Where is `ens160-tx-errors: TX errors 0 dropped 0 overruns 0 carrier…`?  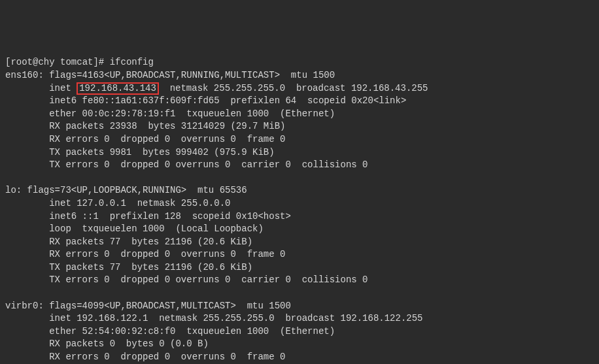 ens160-tx-errors: TX errors 0 dropped 0 overruns 0 carrier… is located at coordinates (300, 165).